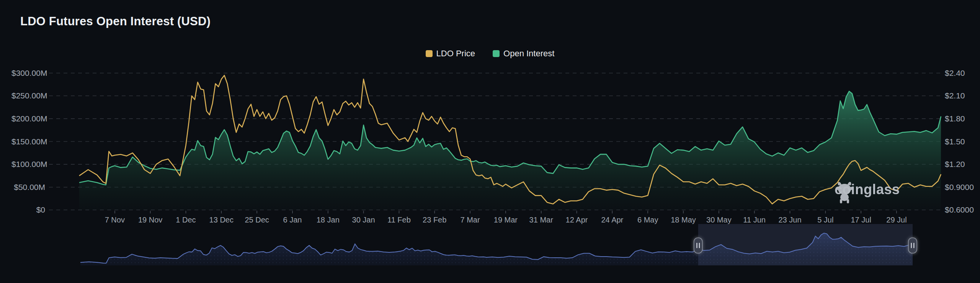 This screenshot has width=980, height=283. What do you see at coordinates (498, 245) in the screenshot?
I see `navigator` at bounding box center [498, 245].